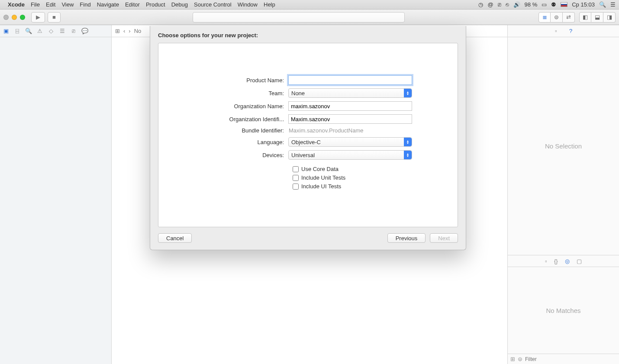 This screenshot has height=364, width=619. I want to click on filter-icon: ⊜, so click(520, 359).